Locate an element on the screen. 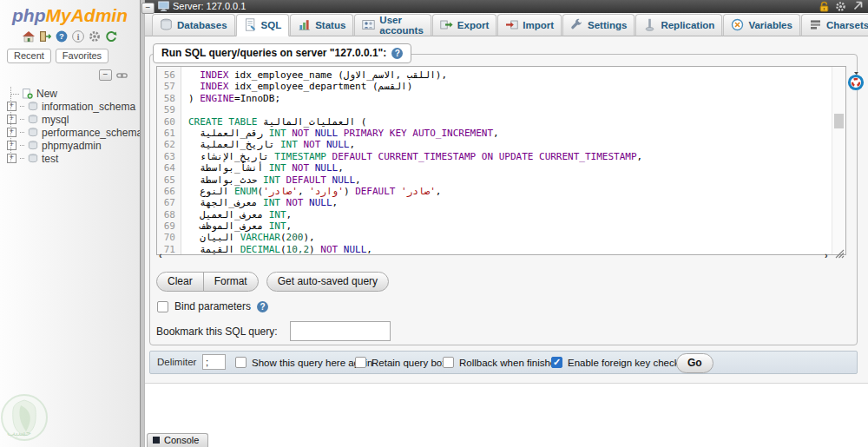 The image size is (868, 447). line-number: 56 is located at coordinates (169, 75).